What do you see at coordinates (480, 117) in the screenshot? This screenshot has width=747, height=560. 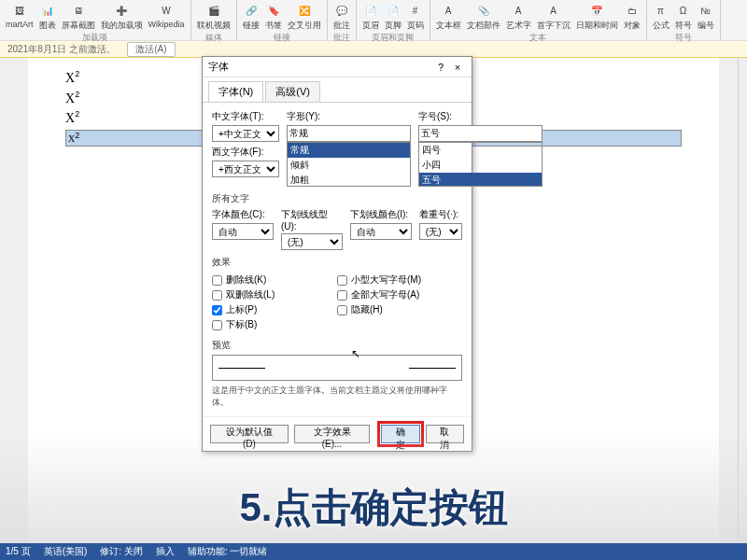 I see `size-label: 字号(S):` at bounding box center [480, 117].